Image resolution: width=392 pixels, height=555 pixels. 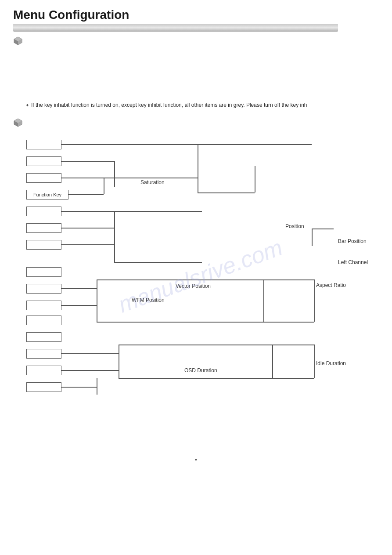 I want to click on function-key-label: Function Key, so click(x=47, y=194).